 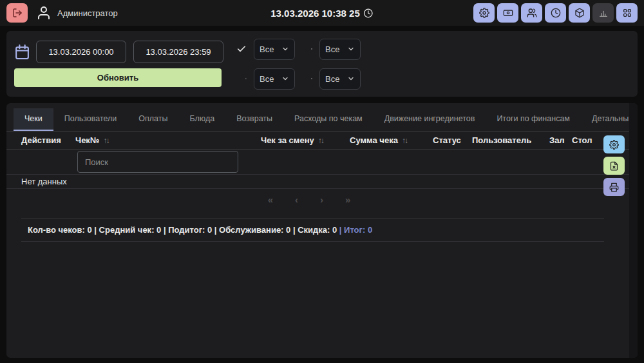 I want to click on column-actions: Действия, so click(x=48, y=141).